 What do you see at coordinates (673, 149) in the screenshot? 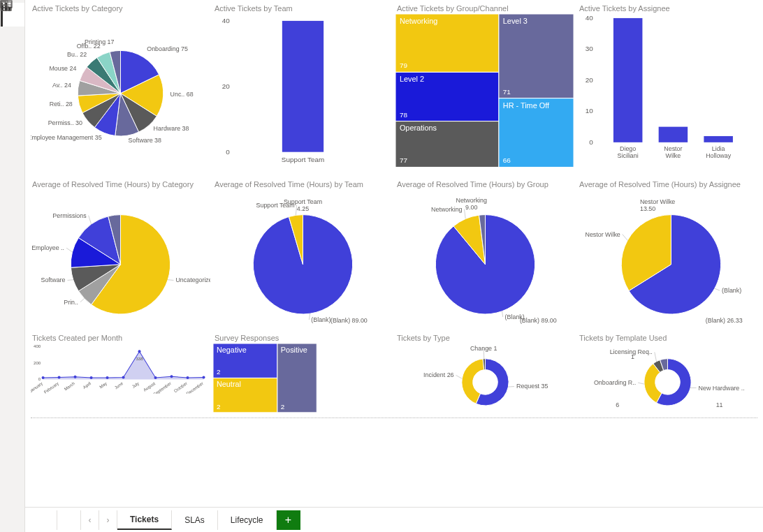
I see `svg-text: Nestor` at bounding box center [673, 149].